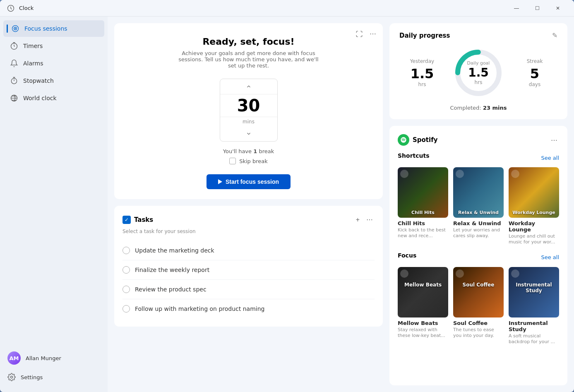 The image size is (574, 392). I want to click on active-indicator, so click(7, 29).